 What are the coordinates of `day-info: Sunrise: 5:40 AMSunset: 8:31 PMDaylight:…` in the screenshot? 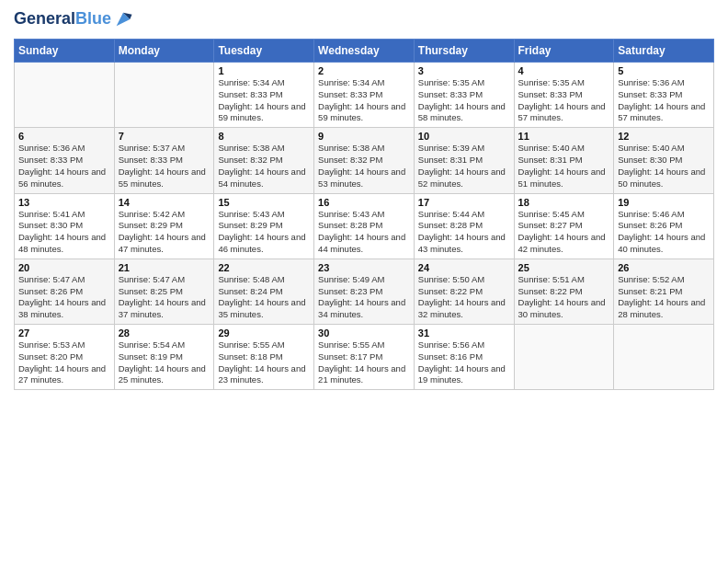 It's located at (564, 166).